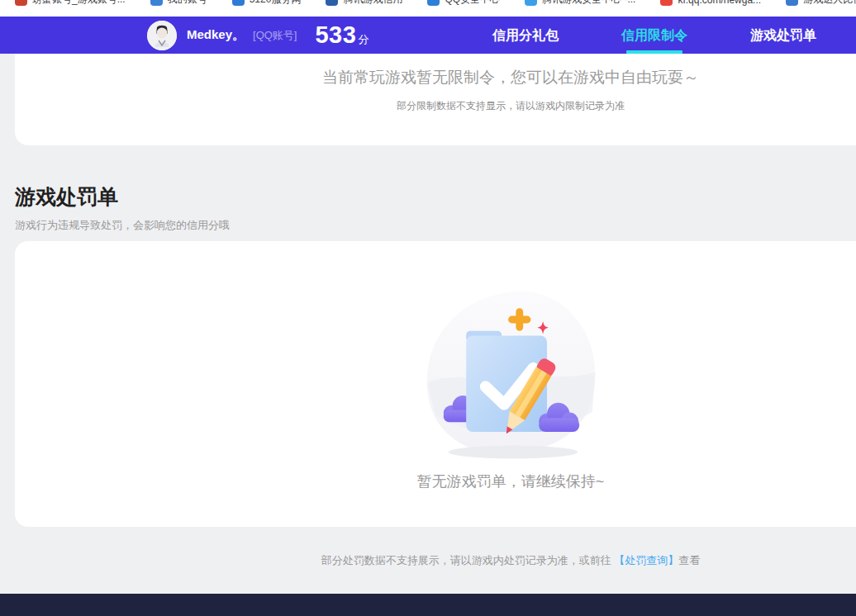 This screenshot has width=856, height=616. I want to click on restriction-notice-card: 当前常玩游戏暂无限制令，您可以在游戏中自由玩耍～ 部分限制数据不支持显示，请以游…, so click(435, 99).